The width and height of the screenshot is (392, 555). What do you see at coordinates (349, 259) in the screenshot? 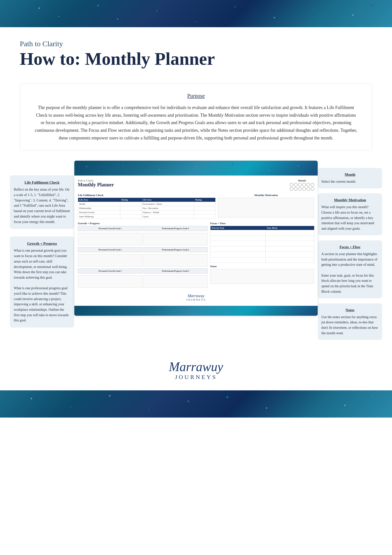
I see `annotation-ff-text: A section in your planner that highlight…` at bounding box center [349, 259].